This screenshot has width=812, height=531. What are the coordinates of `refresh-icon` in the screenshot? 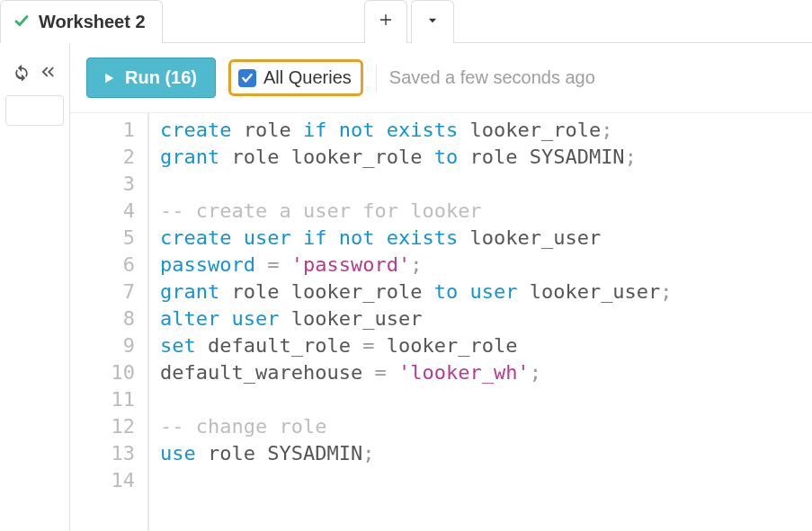 It's located at (22, 72).